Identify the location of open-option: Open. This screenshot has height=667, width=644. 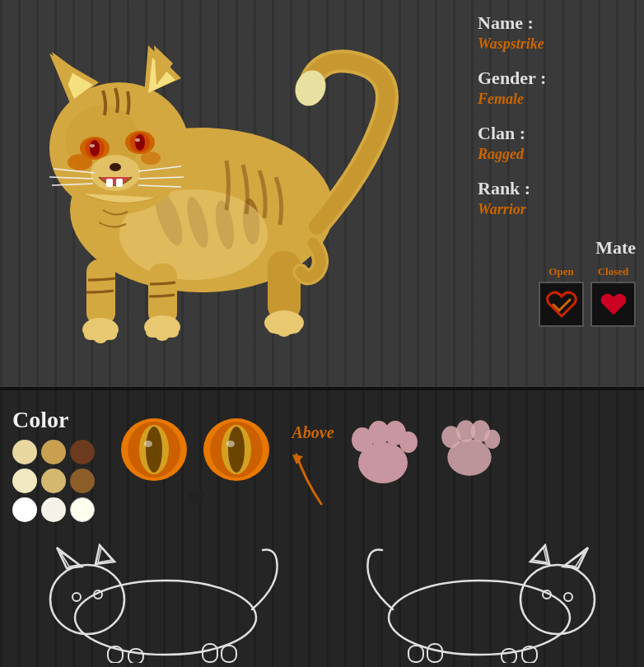
(562, 296).